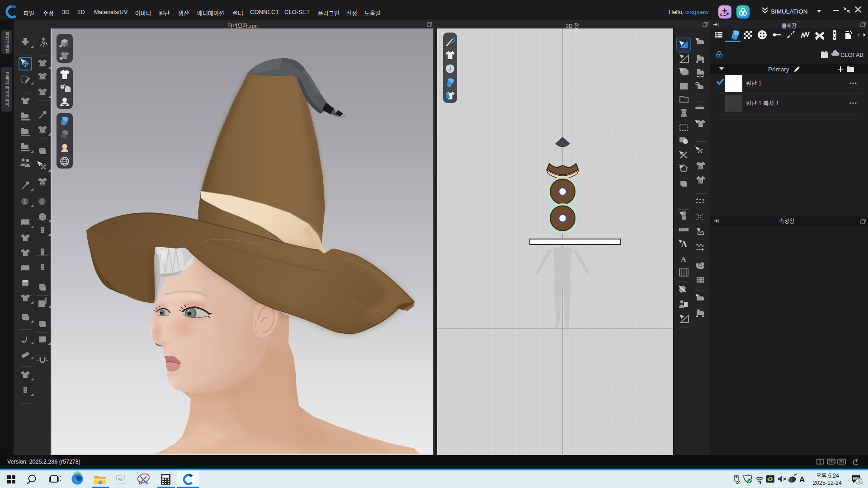 This screenshot has height=488, width=868. I want to click on svg-text: 2025-12-24, so click(827, 483).